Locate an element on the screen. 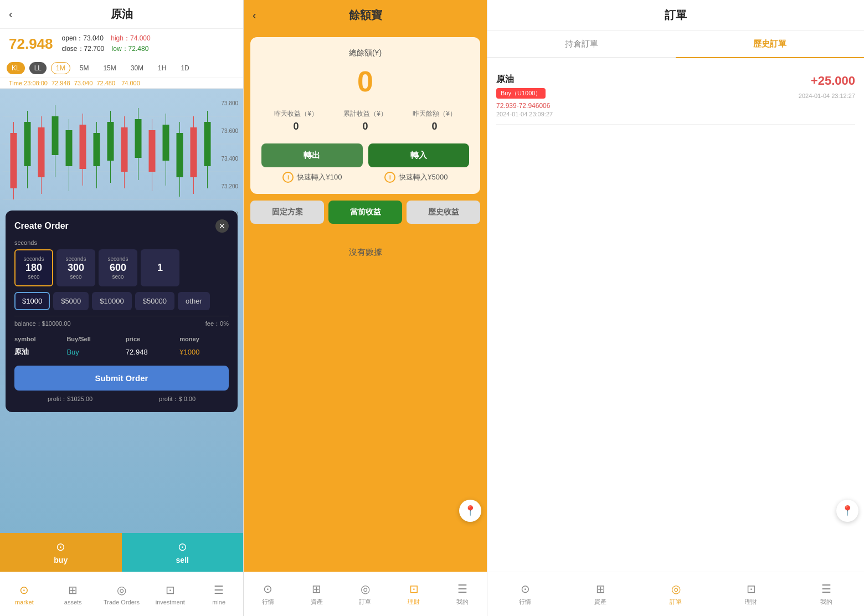 Image resolution: width=864 pixels, height=616 pixels. p2-mine-label: 我的 is located at coordinates (462, 602).